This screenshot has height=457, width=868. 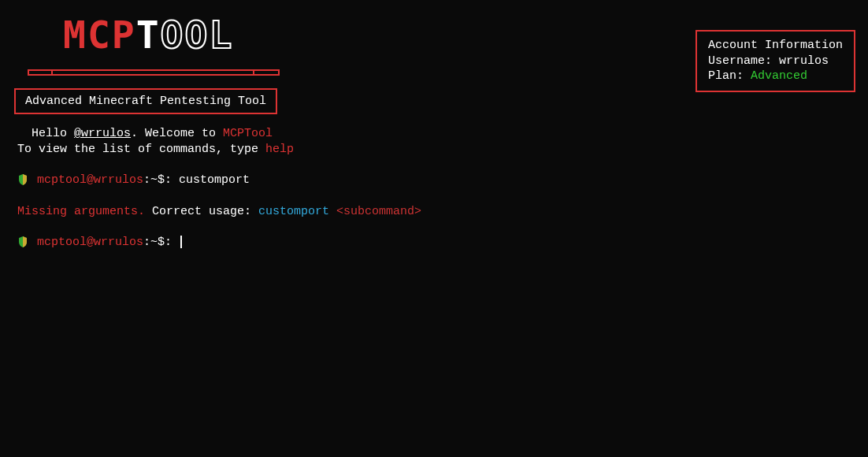 What do you see at coordinates (219, 180) in the screenshot?
I see `prompt-line-1: mcptool@wrrulos:~$: customport` at bounding box center [219, 180].